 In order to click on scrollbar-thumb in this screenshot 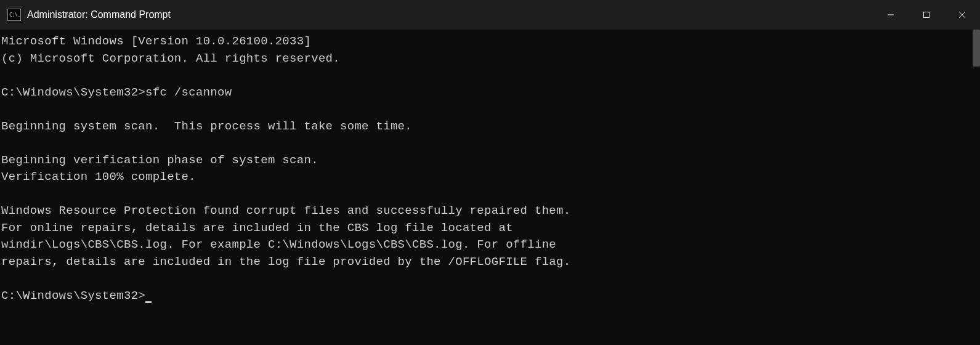, I will do `click(976, 48)`.